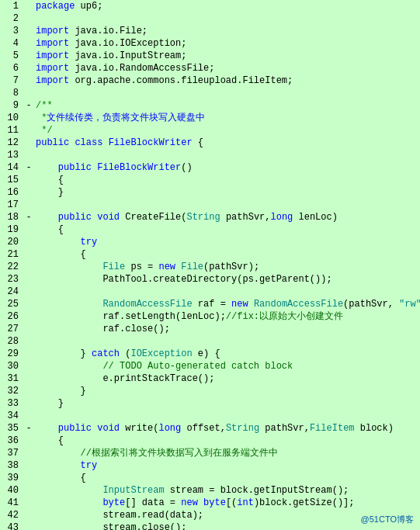 This screenshot has width=420, height=530. What do you see at coordinates (210, 354) in the screenshot?
I see `table-row: 29 } catch (IOException e) {` at bounding box center [210, 354].